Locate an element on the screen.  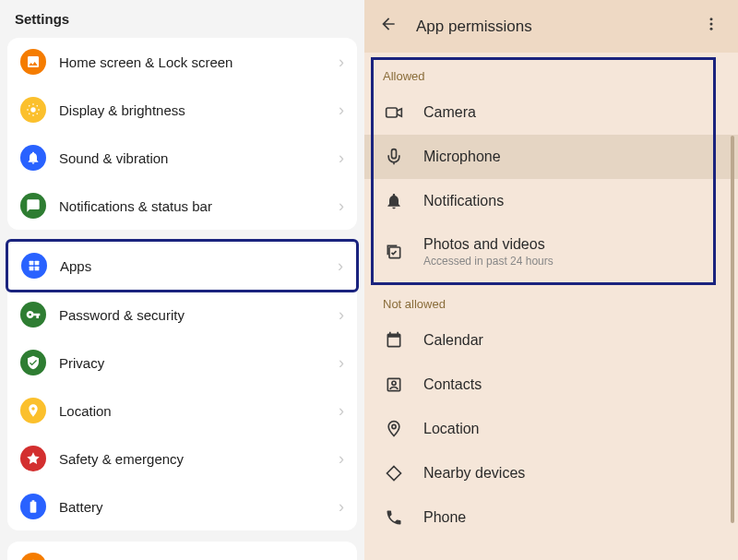
location-icon is located at coordinates (33, 411).